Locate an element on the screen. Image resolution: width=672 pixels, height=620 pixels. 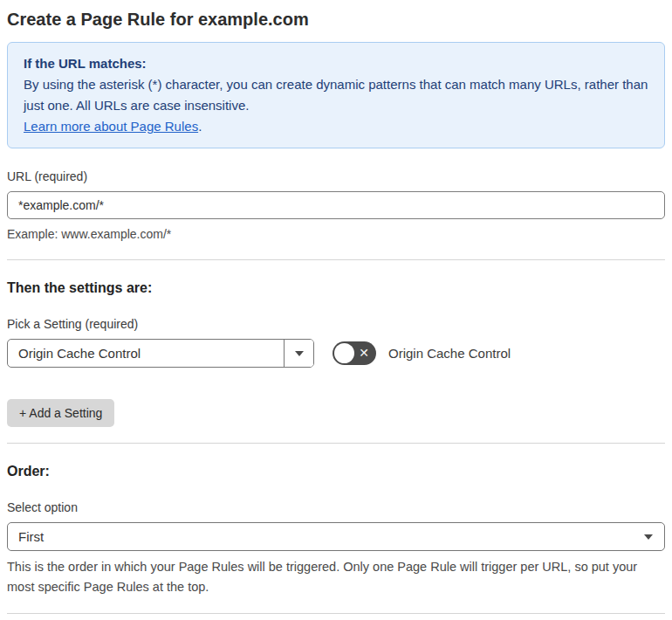
order-select: First is located at coordinates (336, 536).